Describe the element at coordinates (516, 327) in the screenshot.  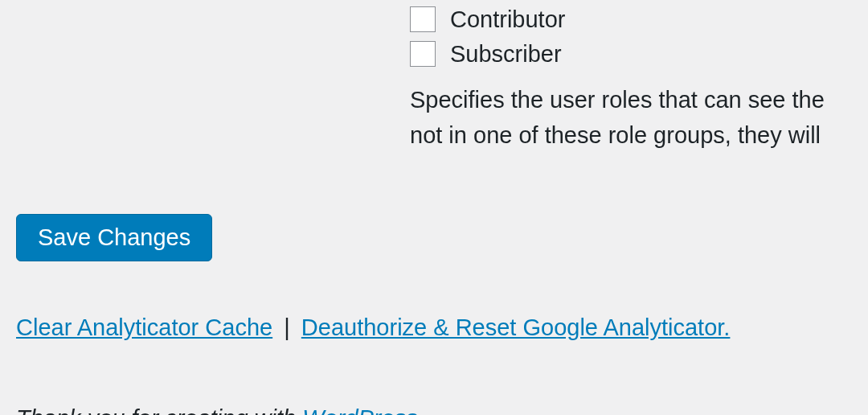
I see `deauthorize-link: Deauthorize & Reset Google Analyticator.` at that location.